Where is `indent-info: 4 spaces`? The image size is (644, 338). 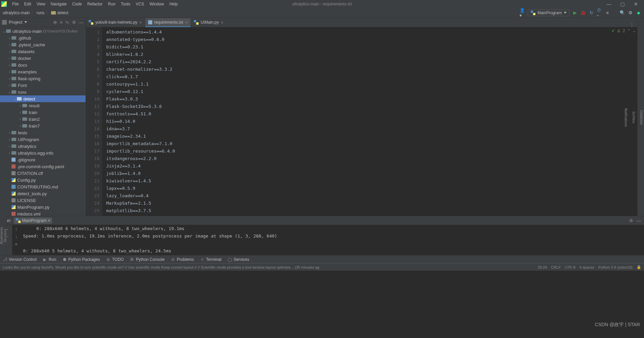
indent-info: 4 spaces is located at coordinates (587, 267).